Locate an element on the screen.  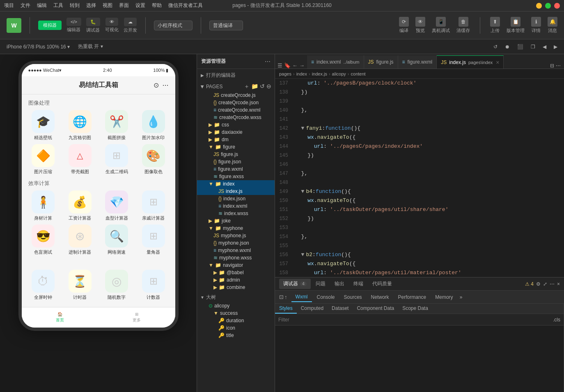
breadcrumb-content: content is located at coordinates (358, 74).